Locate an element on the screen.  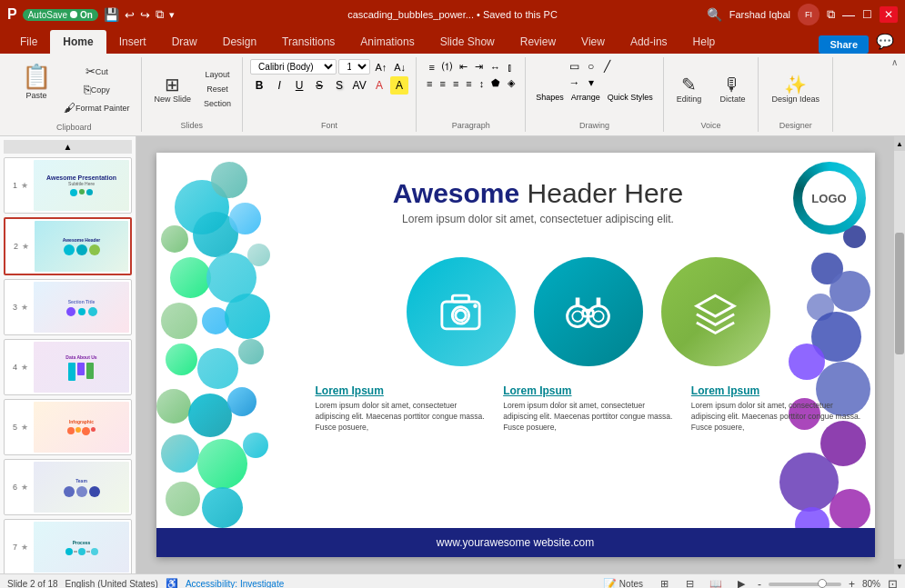
scroll-track is located at coordinates (900, 354).